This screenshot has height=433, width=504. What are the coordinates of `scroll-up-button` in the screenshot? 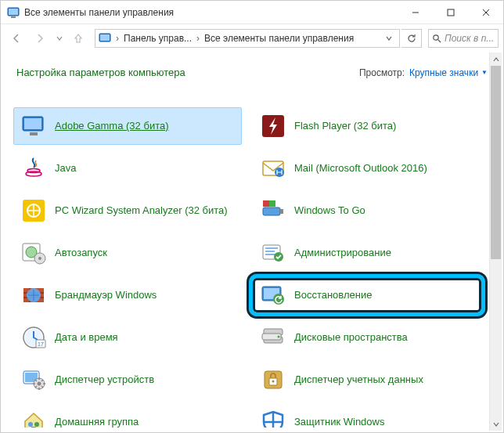 It's located at (496, 60).